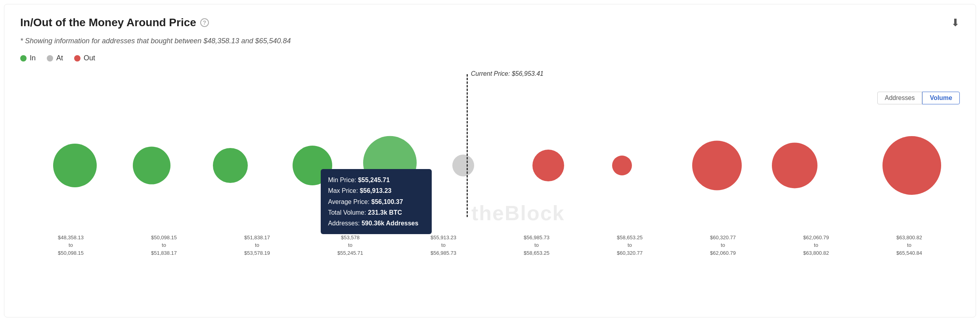  I want to click on subtitle: * Showing information for addresses that…, so click(490, 41).